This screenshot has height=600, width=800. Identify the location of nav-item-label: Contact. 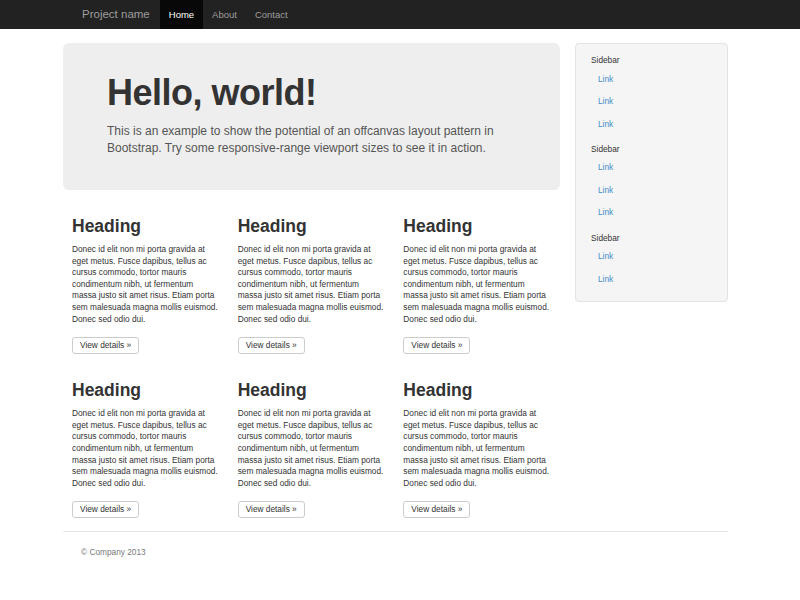
(272, 14).